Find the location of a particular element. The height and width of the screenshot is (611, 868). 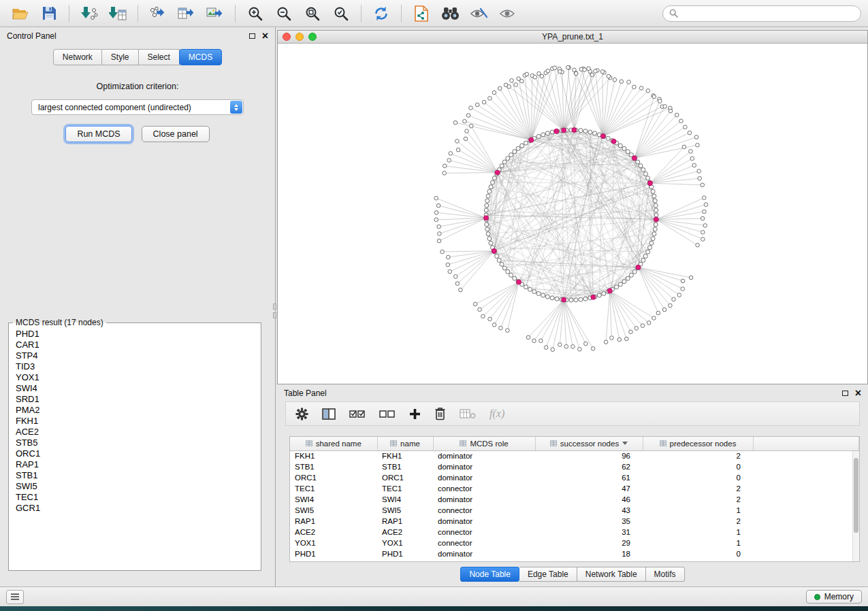

table-row: RAP1RAP1dominator352 is located at coordinates (575, 521).